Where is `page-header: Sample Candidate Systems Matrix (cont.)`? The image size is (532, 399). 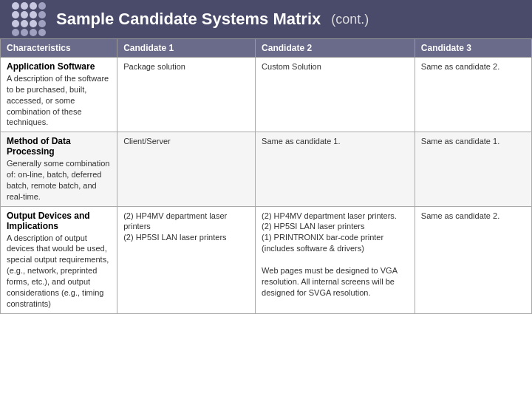
page-header: Sample Candidate Systems Matrix (cont.) is located at coordinates (266, 19).